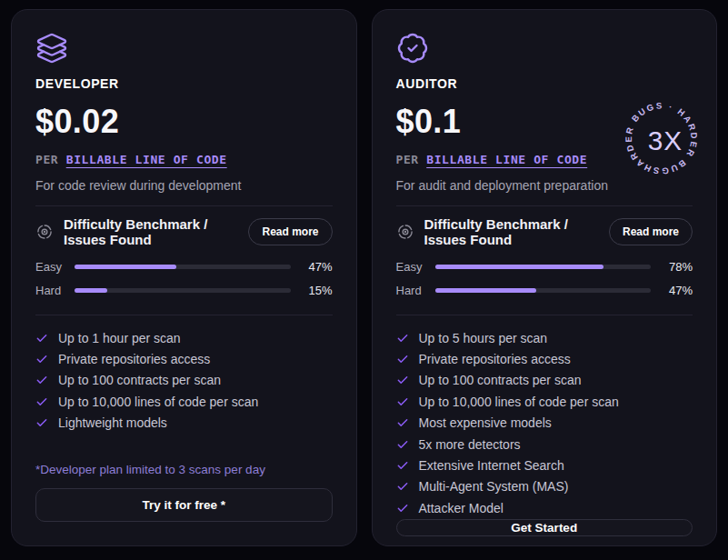 Image resolution: width=728 pixels, height=560 pixels. I want to click on benchmark-bars: Easy 78% Hard 47%, so click(545, 278).